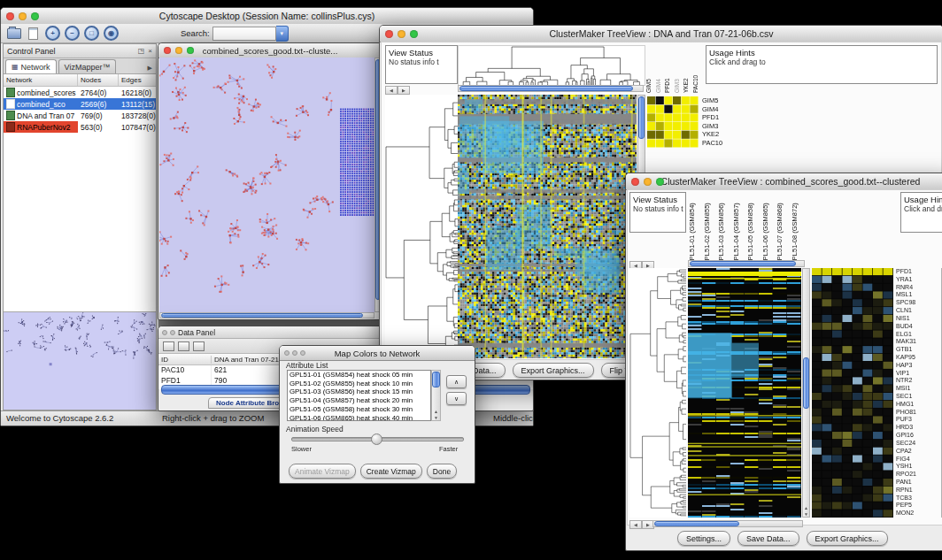 Image resolution: width=942 pixels, height=560 pixels. Describe the element at coordinates (142, 51) in the screenshot. I see `float-panel-icon: ◳` at that location.